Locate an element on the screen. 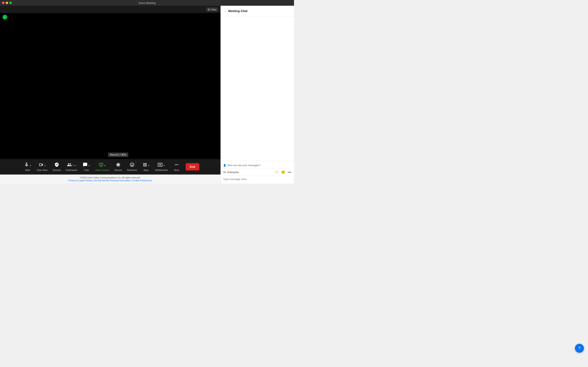 Image resolution: width=588 pixels, height=367 pixels. reactions-add-icon: + is located at coordinates (136, 163).